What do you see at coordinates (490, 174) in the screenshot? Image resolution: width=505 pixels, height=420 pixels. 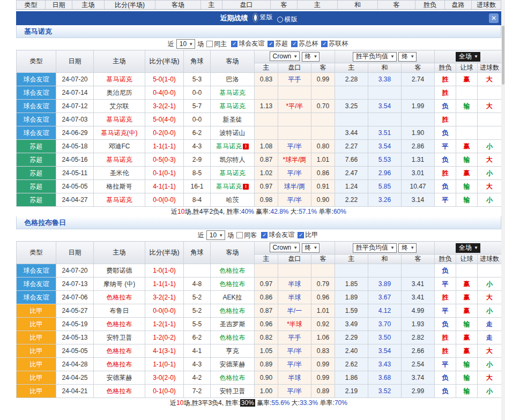 I see `goals-result: 小` at bounding box center [490, 174].